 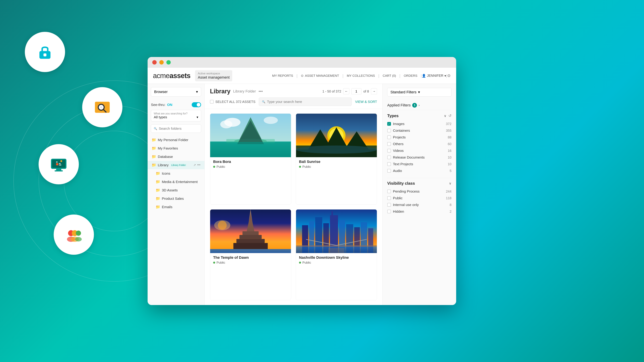 What do you see at coordinates (250, 255) in the screenshot?
I see `asset-card-temple: The Temple of Dawn Public` at bounding box center [250, 255].